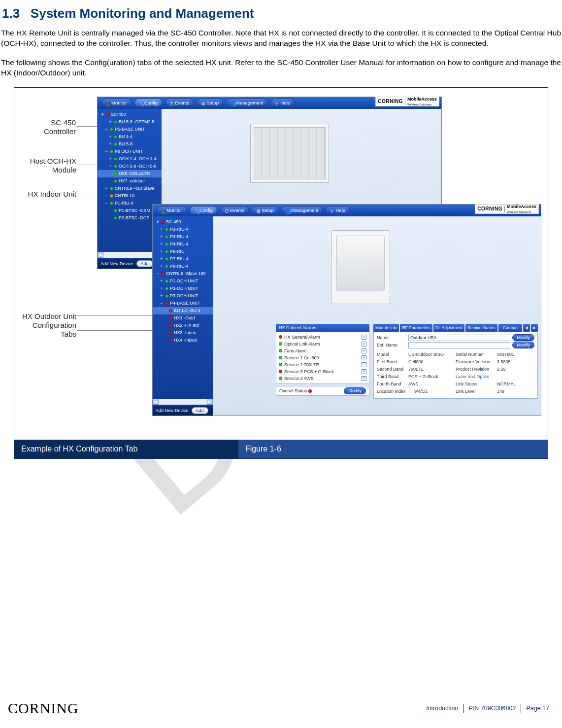 The height and width of the screenshot is (728, 562). I want to click on tree-item: P2-BTSC -DCS, so click(134, 218).